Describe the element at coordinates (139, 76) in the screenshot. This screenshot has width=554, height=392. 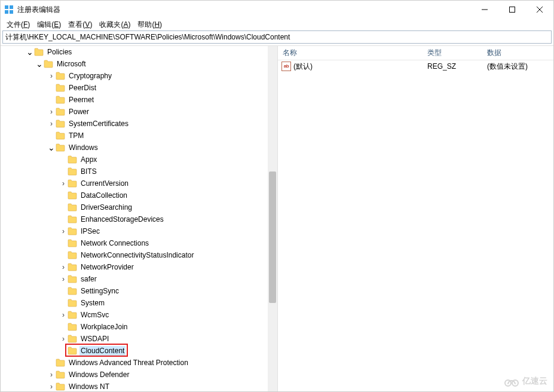
I see `tree-item: ›Cryptography` at that location.